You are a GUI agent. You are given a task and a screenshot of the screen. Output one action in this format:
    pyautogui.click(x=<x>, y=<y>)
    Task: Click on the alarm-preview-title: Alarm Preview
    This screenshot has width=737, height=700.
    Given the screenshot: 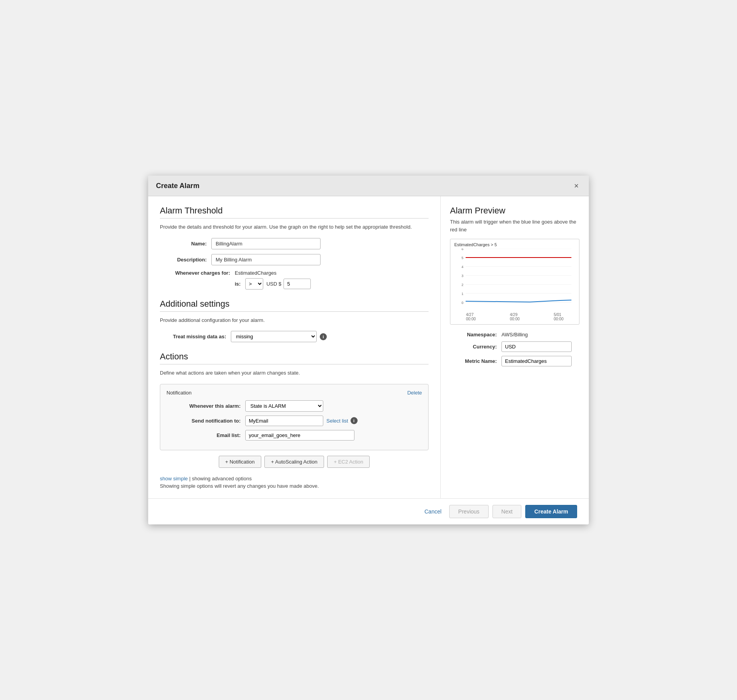 What is the action you would take?
    pyautogui.click(x=515, y=211)
    